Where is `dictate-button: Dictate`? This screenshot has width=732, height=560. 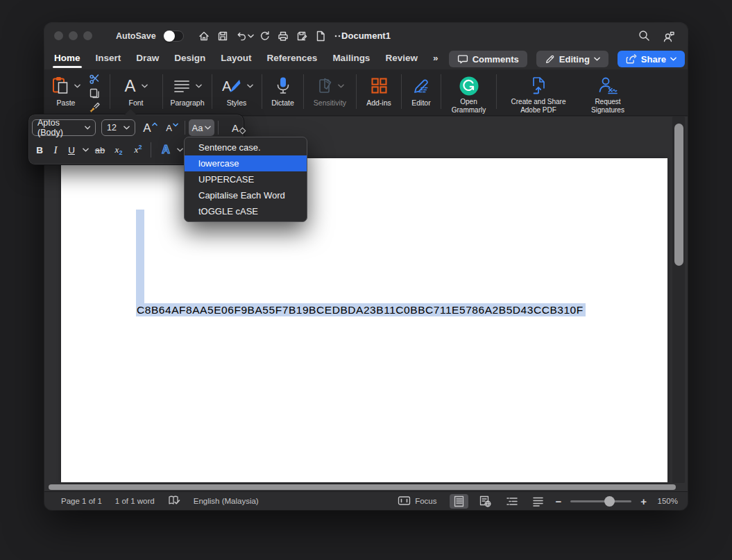 dictate-button: Dictate is located at coordinates (283, 93).